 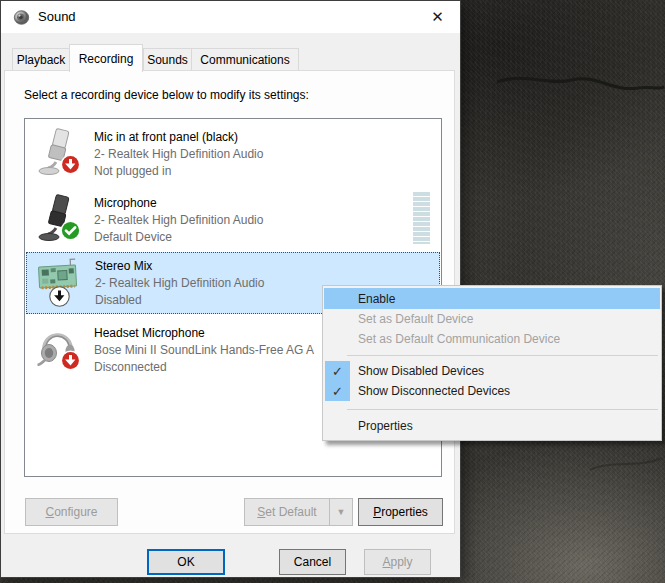 What do you see at coordinates (397, 562) in the screenshot?
I see `button-label: Apply` at bounding box center [397, 562].